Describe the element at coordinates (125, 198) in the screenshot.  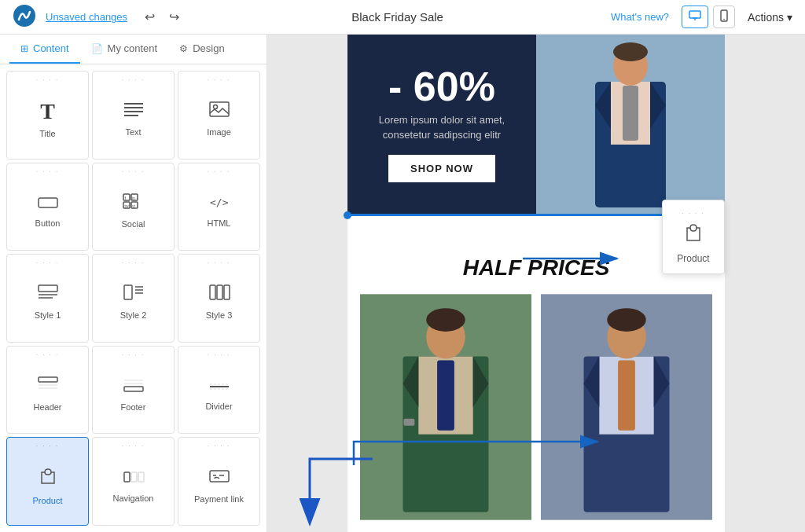
I see `svg-text: f` at that location.